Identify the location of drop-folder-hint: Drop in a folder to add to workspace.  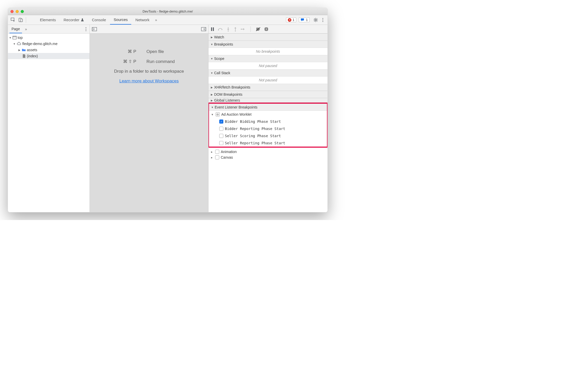
(149, 71).